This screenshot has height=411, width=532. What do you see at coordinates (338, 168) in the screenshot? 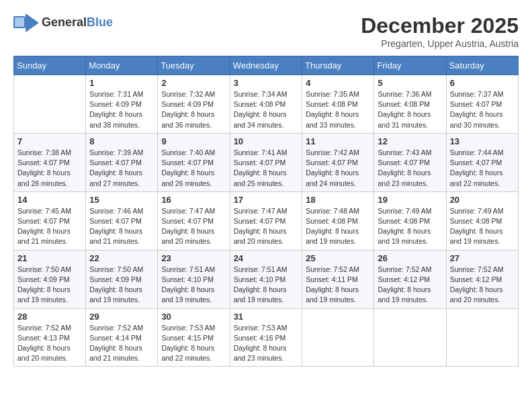
I see `day-info: Sunrise: 7:42 AM Sunset: 4:07 PM Dayligh…` at bounding box center [338, 168].